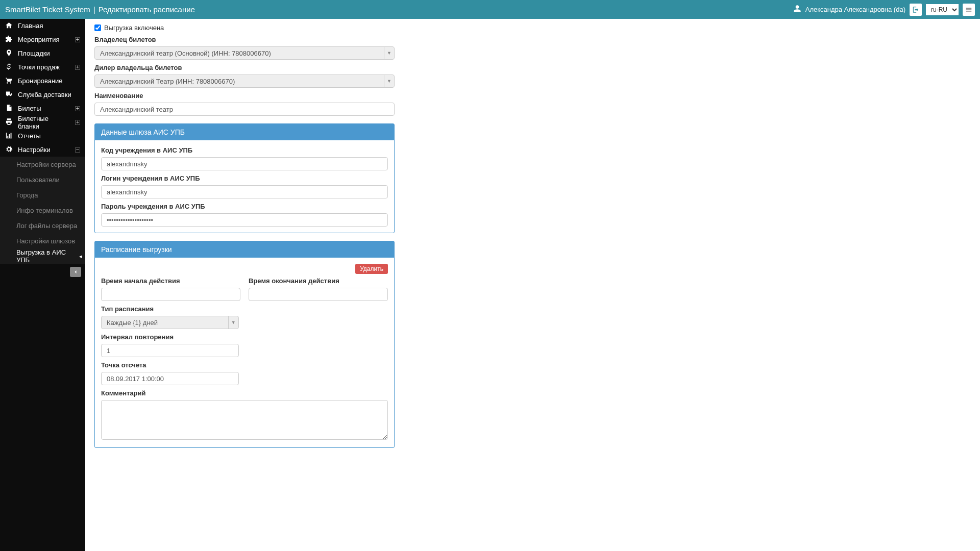 This screenshot has height=551, width=980. I want to click on sidebar-item-home: Главная, so click(43, 26).